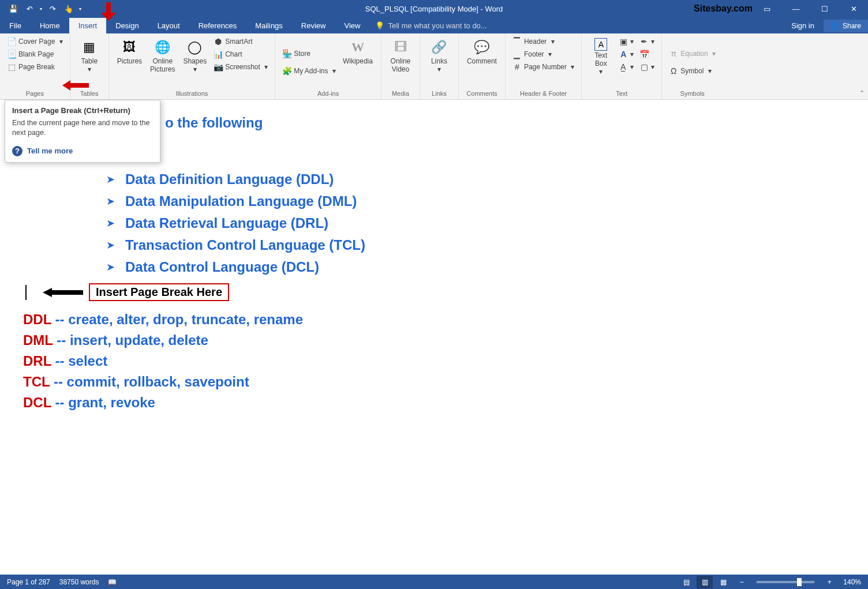 This screenshot has width=868, height=589. I want to click on bullet-item: ➤Data Manipulation Language (DML), so click(478, 201).